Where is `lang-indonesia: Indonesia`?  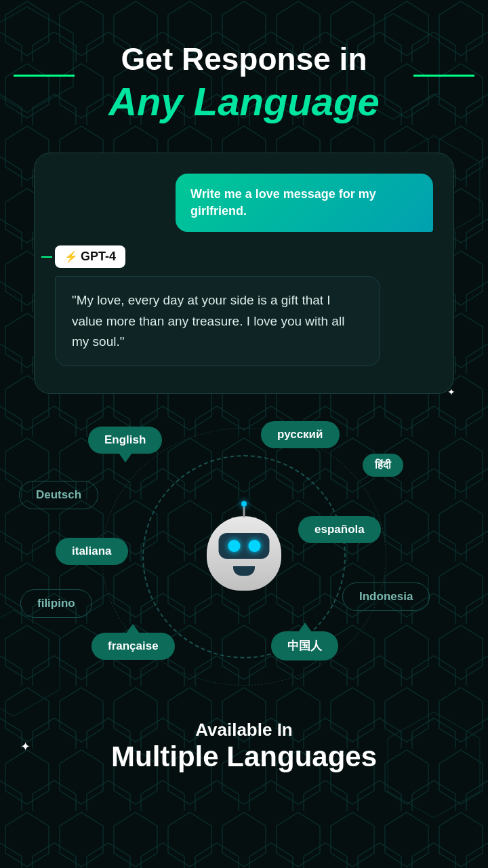
lang-indonesia: Indonesia is located at coordinates (386, 597).